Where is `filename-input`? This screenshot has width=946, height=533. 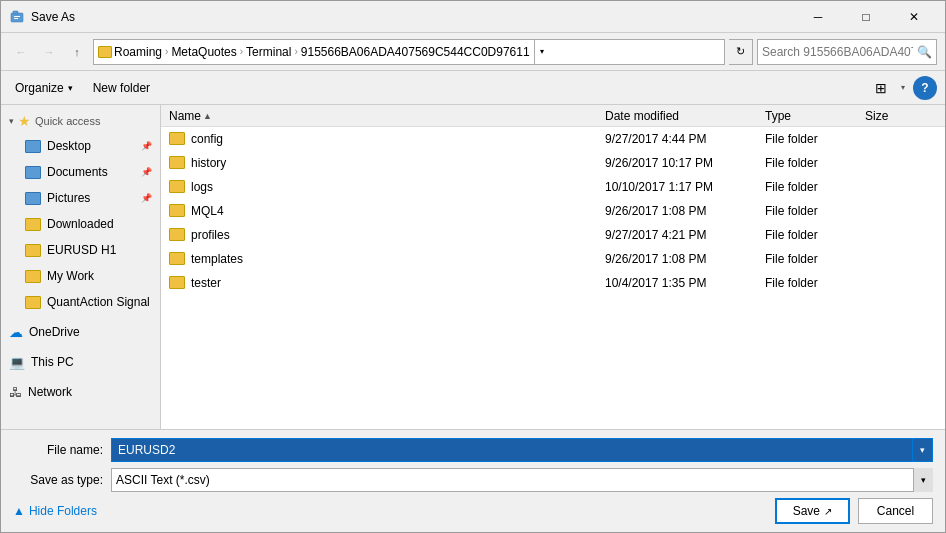 filename-input is located at coordinates (512, 450).